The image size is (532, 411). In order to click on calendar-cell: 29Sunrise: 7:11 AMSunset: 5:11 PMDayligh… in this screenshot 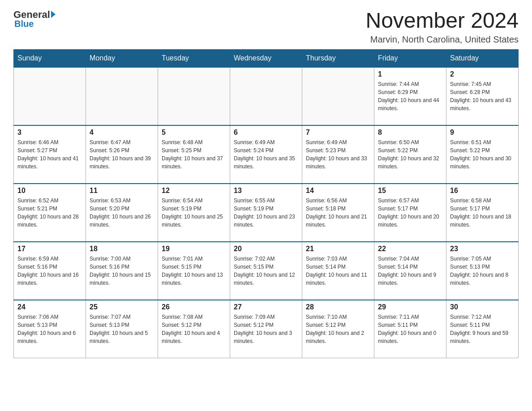, I will do `click(410, 329)`.